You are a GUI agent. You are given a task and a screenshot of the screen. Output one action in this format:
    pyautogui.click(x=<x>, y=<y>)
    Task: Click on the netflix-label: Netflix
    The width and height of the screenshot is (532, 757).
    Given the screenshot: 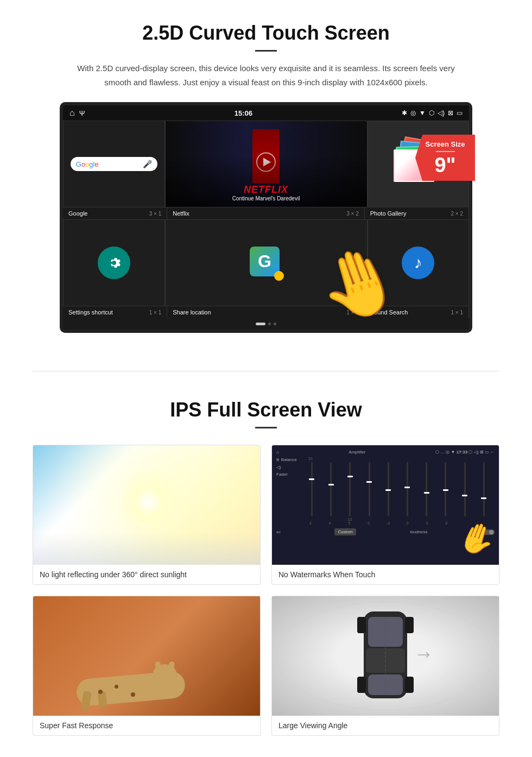 What is the action you would take?
    pyautogui.click(x=181, y=213)
    